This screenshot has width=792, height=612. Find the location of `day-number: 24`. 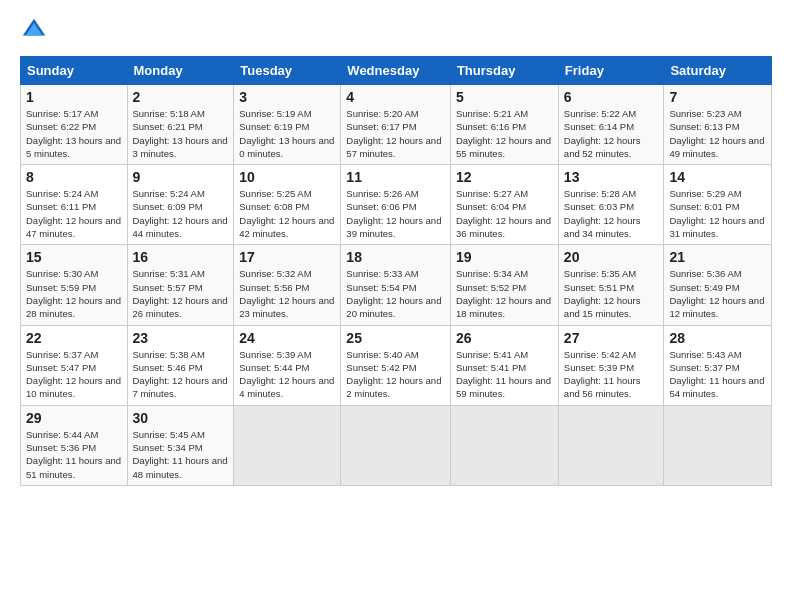

day-number: 24 is located at coordinates (287, 338).